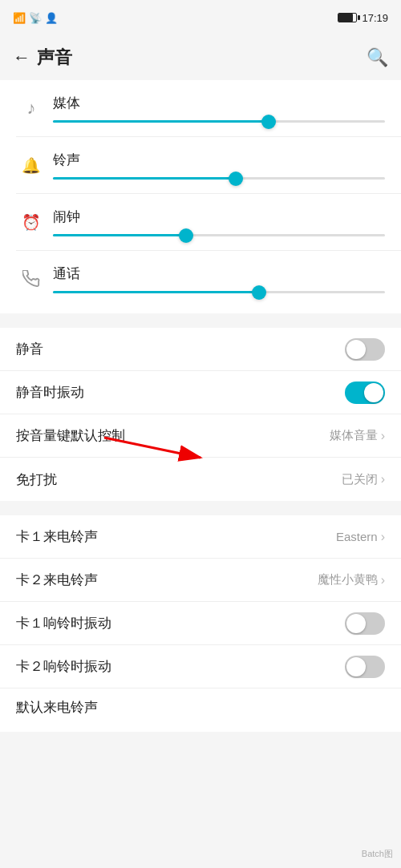 This screenshot has height=868, width=401. I want to click on volume-item-call: 通话, so click(200, 279).